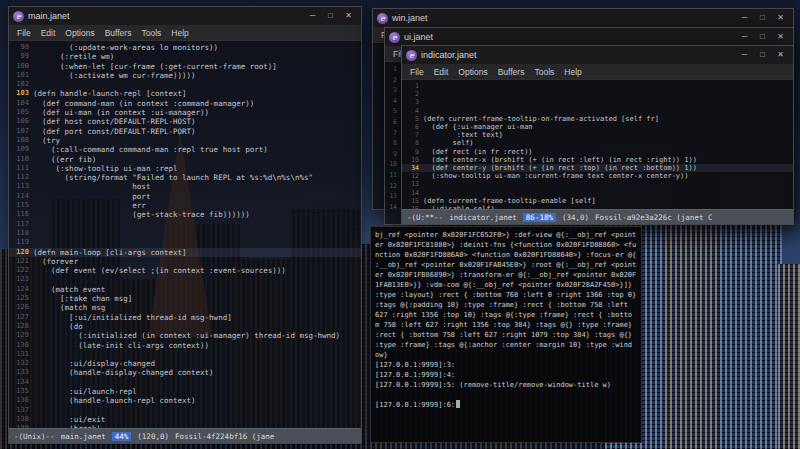 The height and width of the screenshot is (449, 800). What do you see at coordinates (21, 168) in the screenshot?
I see `line-number: 111` at bounding box center [21, 168].